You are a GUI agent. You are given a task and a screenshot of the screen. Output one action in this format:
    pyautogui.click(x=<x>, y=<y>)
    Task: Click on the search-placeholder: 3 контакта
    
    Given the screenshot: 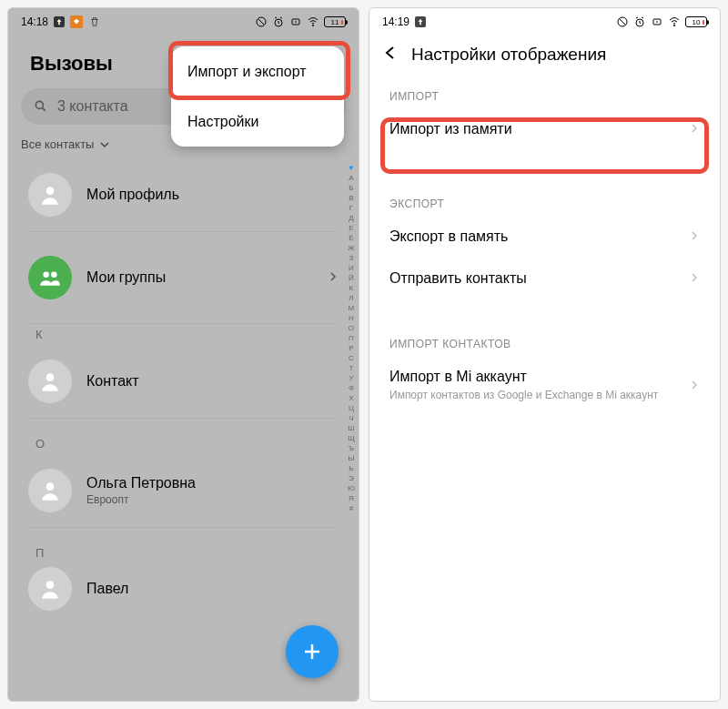 What is the action you would take?
    pyautogui.click(x=93, y=106)
    